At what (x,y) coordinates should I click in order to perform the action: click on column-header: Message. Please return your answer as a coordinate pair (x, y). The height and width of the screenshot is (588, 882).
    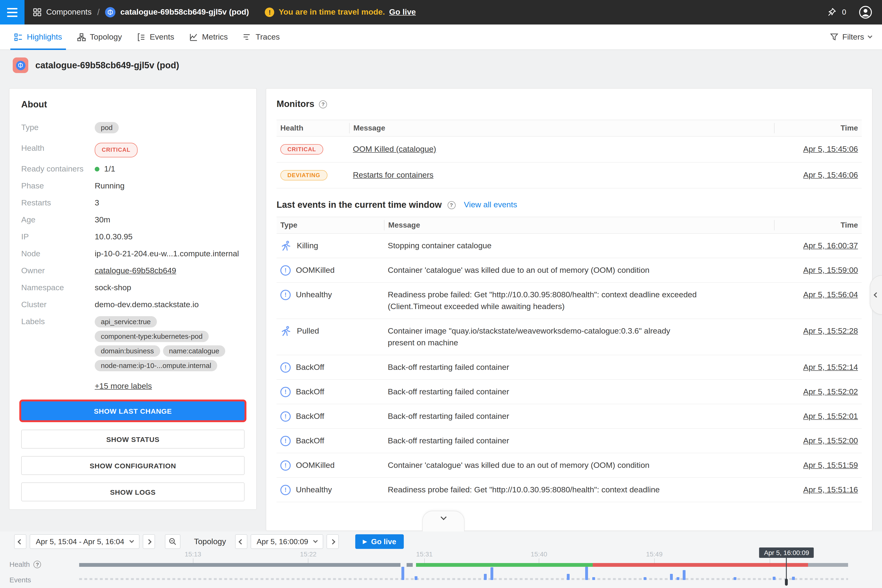
    Looking at the image, I should click on (579, 225).